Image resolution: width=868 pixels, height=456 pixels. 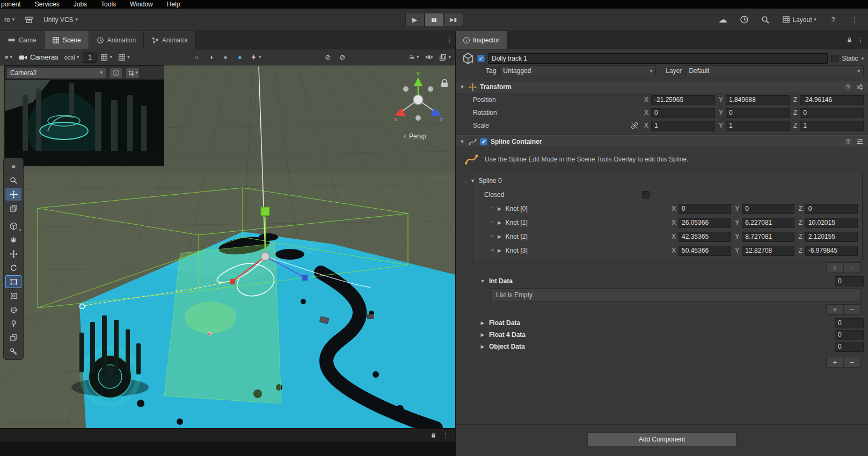 I want to click on unity-vcs-dropdown: Unity VCS ▾, so click(x=61, y=19).